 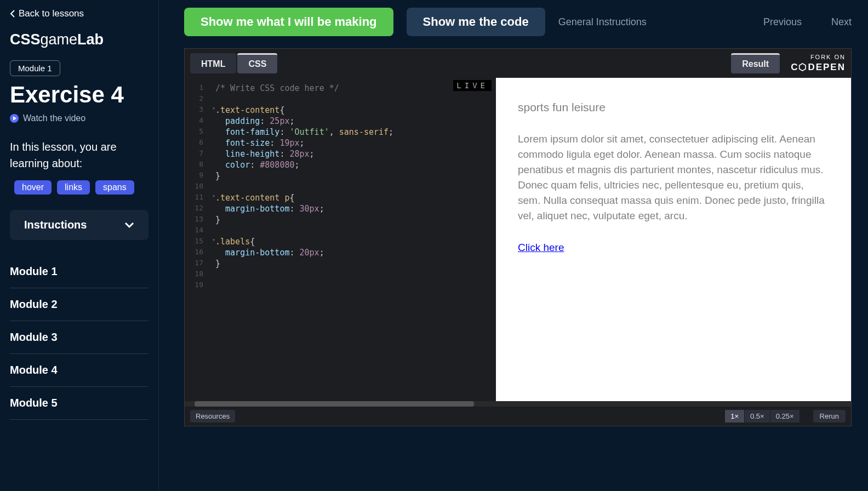 What do you see at coordinates (79, 272) in the screenshot?
I see `module-1-link: Module 1` at bounding box center [79, 272].